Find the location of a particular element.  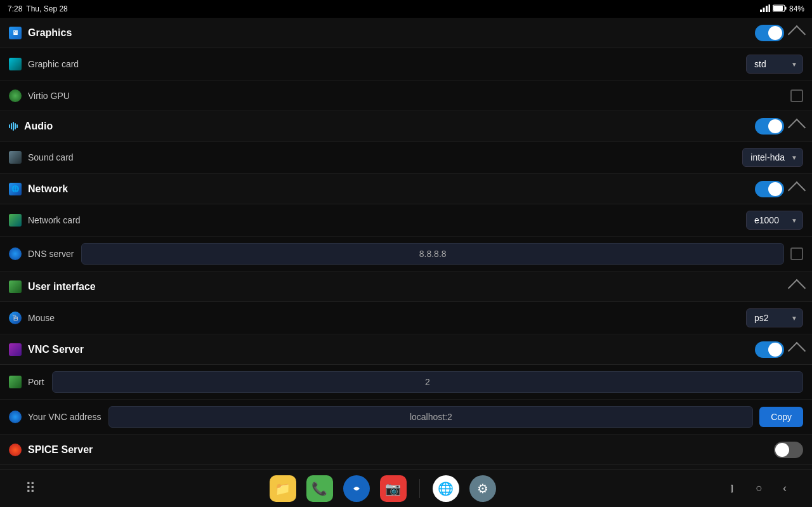

network-card-label: Network card is located at coordinates (54, 220).